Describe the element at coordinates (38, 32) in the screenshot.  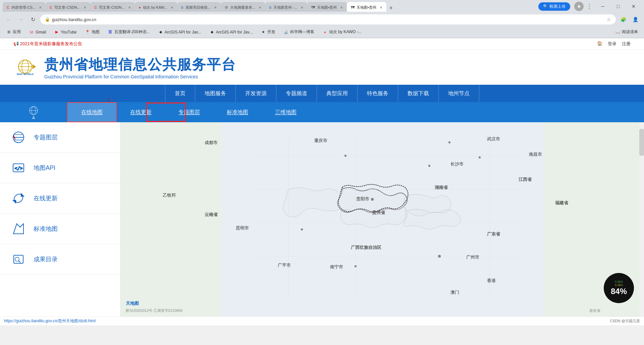
I see `bookmark-gmail: M Gmail` at that location.